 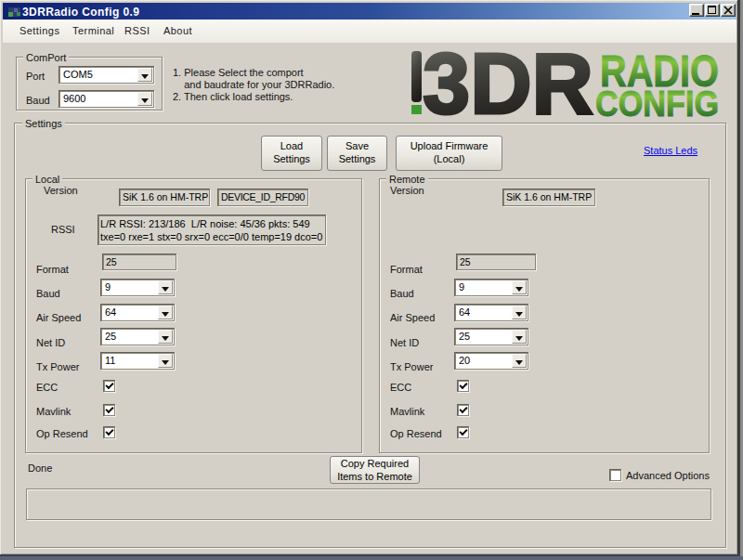 What do you see at coordinates (508, 85) in the screenshot?
I see `svg-text: 3DR` at bounding box center [508, 85].